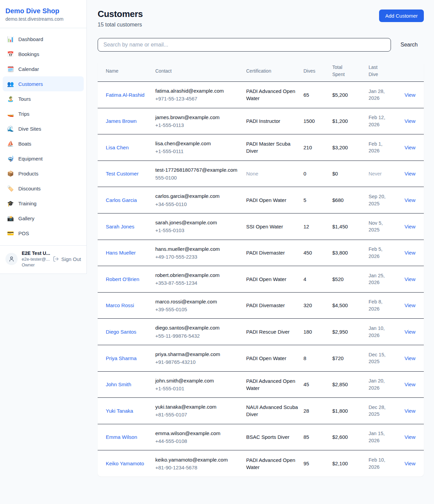  What do you see at coordinates (275, 411) in the screenshot?
I see `customer-certification: NAUI Advanced Scuba Diver` at bounding box center [275, 411].